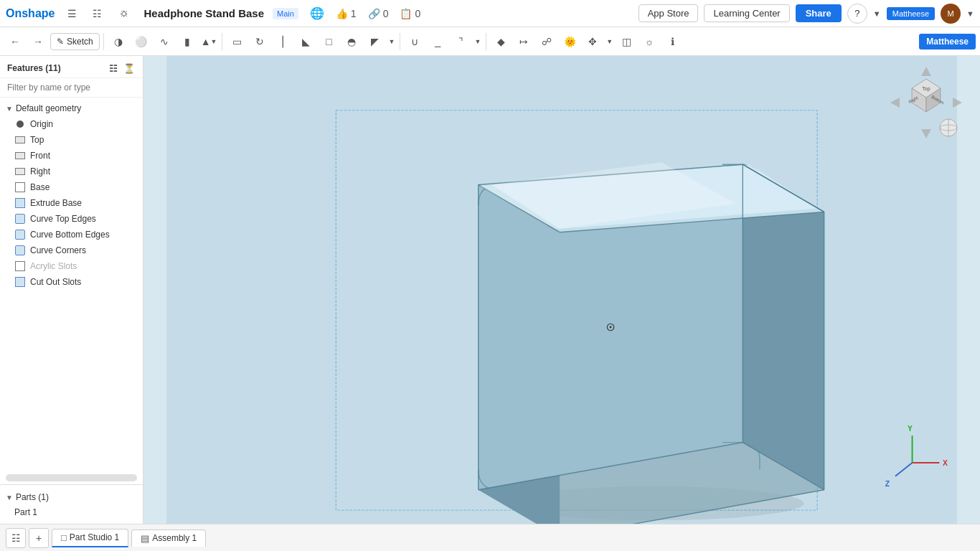 Image resolution: width=980 pixels, height=551 pixels. I want to click on toolbar: ← → ✎ Sketch ◑ ⚪ ∿ ▮ ▲▼ ▭ ↻ ⎪ ◣ □ ◓ ◤ ▼ …, so click(490, 42).